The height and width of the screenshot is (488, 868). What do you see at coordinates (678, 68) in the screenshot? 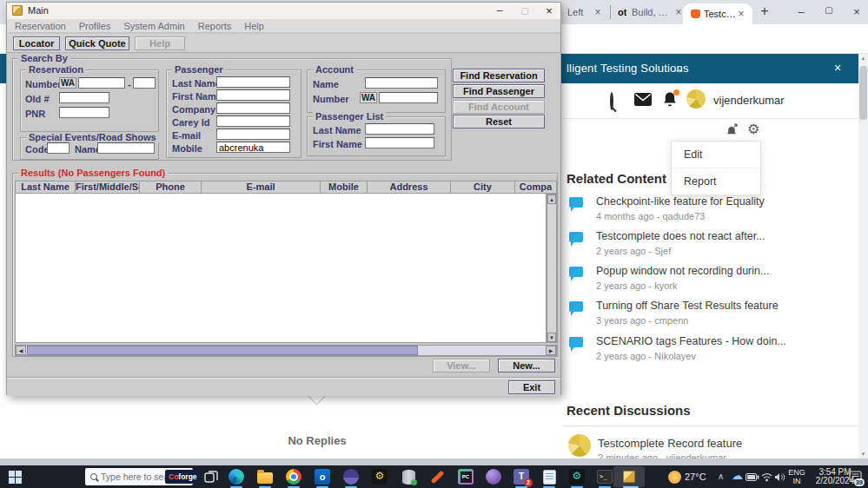
I see `banner-arrow-icon: →` at bounding box center [678, 68].